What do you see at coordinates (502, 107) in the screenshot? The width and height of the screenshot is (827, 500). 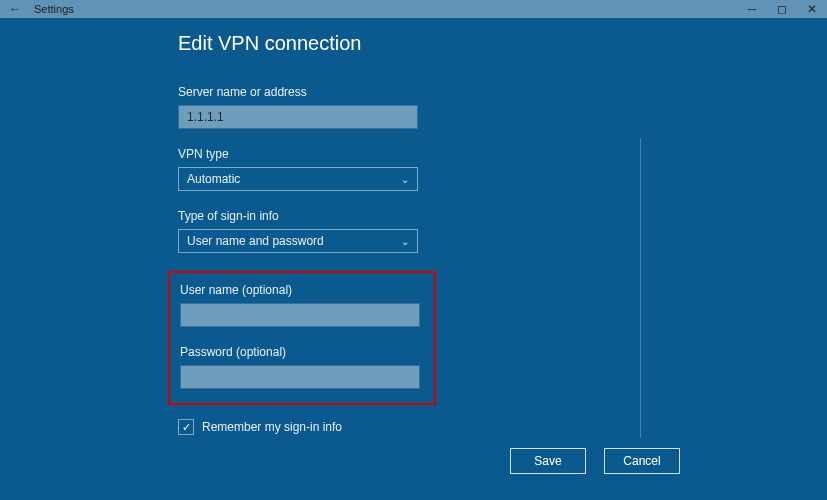 I see `field-server: Server name or address` at bounding box center [502, 107].